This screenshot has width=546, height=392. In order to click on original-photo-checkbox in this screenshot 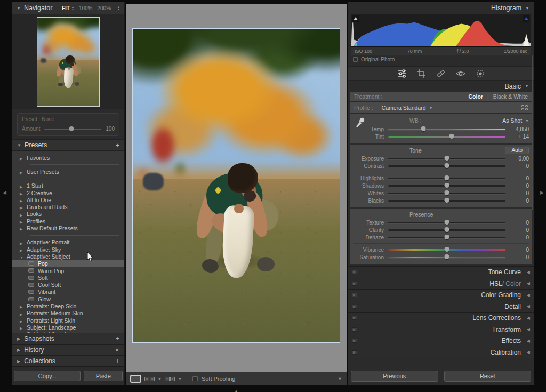, I will do `click(355, 60)`.